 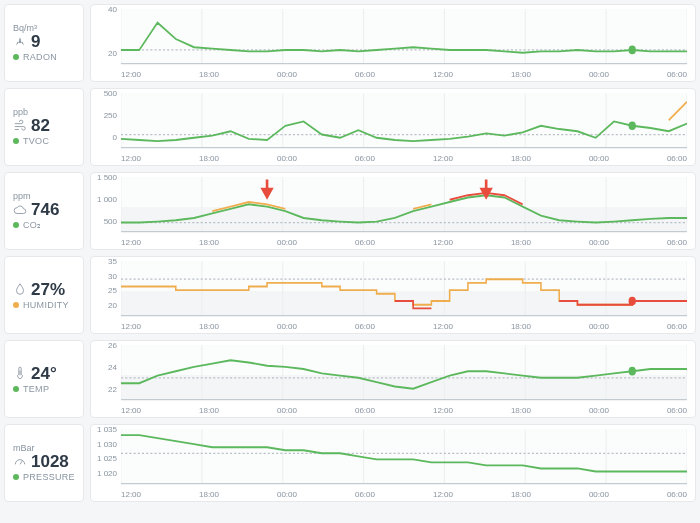 What do you see at coordinates (36, 42) in the screenshot?
I see `metric-value: 9` at bounding box center [36, 42].